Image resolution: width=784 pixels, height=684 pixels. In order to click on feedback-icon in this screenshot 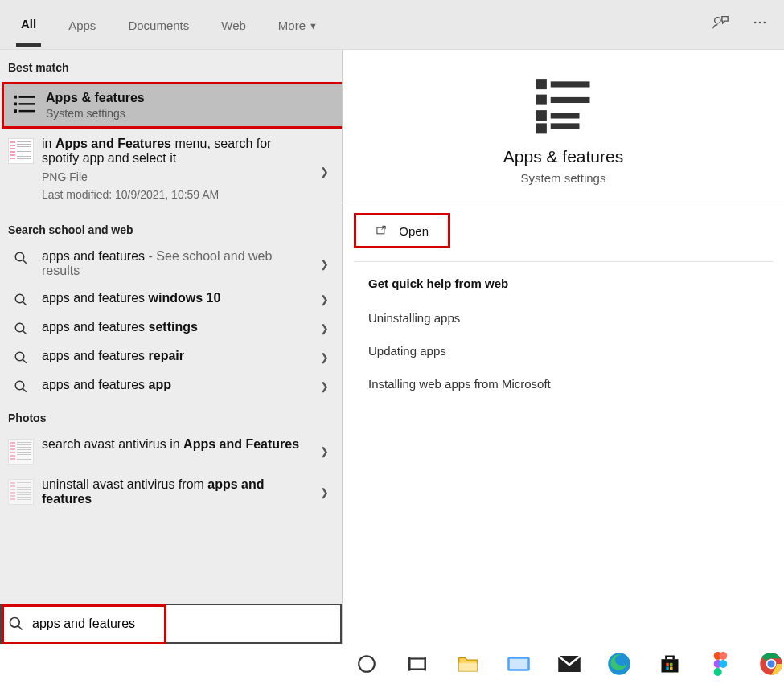, I will do `click(720, 24)`.